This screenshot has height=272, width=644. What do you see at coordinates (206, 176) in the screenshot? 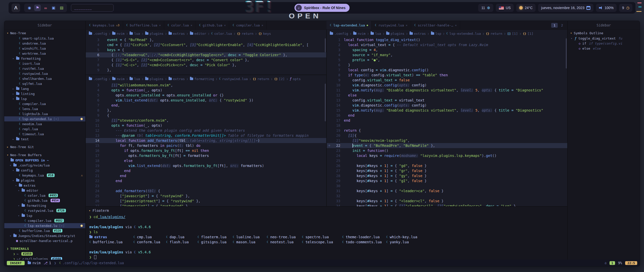
I see `code-line: 21 end` at bounding box center [206, 176].